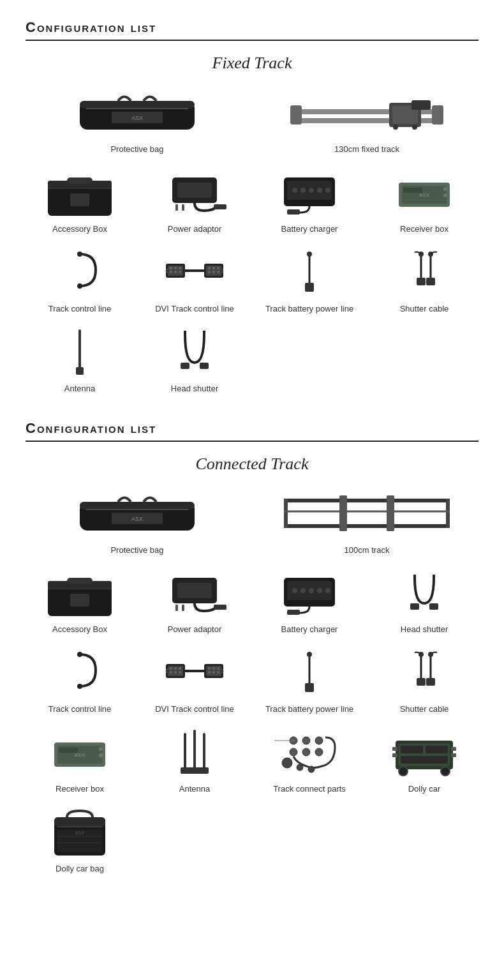 This screenshot has height=980, width=504. What do you see at coordinates (424, 230) in the screenshot?
I see `item-label-receiver-box-1: Receiver box` at bounding box center [424, 230].